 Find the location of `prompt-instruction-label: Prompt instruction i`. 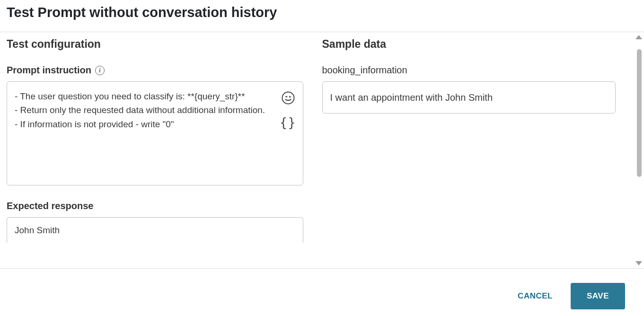

prompt-instruction-label: Prompt instruction i is located at coordinates (155, 70).